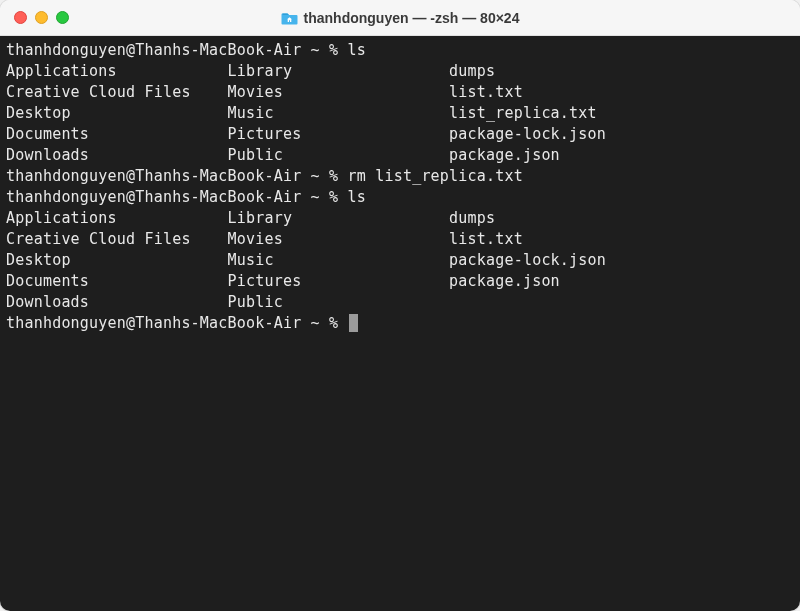  Describe the element at coordinates (400, 324) in the screenshot. I see `prompt-line-active: thanhdonguyen@Thanhs-MacBook-Air ~ %` at that location.